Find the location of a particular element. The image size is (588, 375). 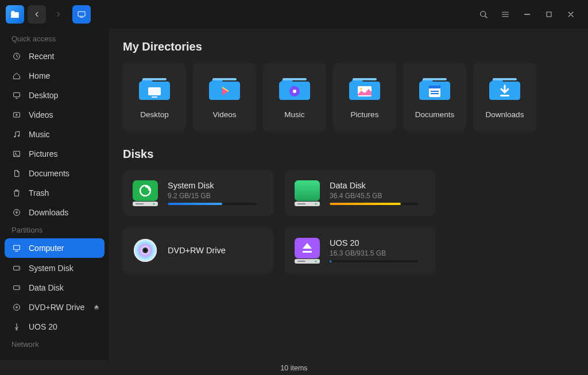

disk-uos20: UOS 20 16.3 GB/931.5 GB is located at coordinates (360, 250).